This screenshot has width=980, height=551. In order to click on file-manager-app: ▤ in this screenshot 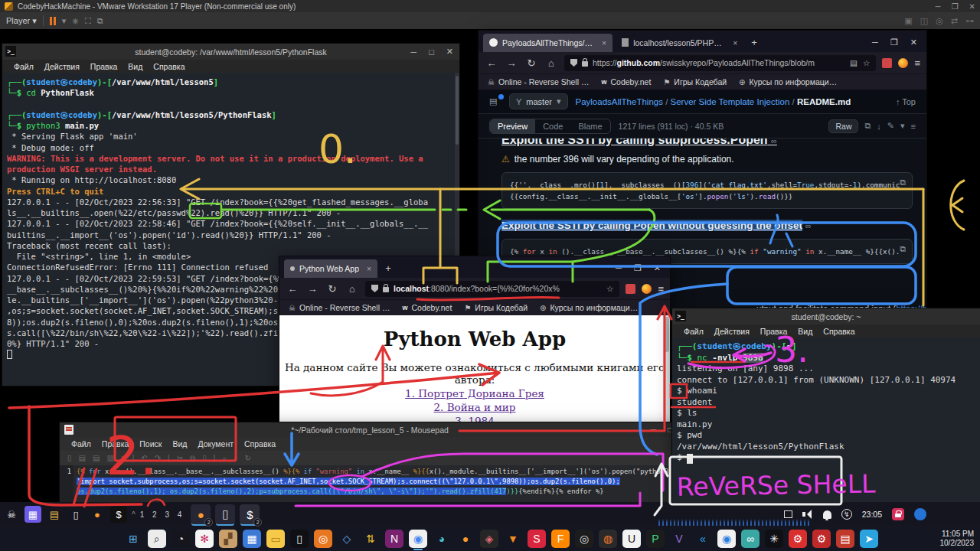, I will do `click(54, 514)`.